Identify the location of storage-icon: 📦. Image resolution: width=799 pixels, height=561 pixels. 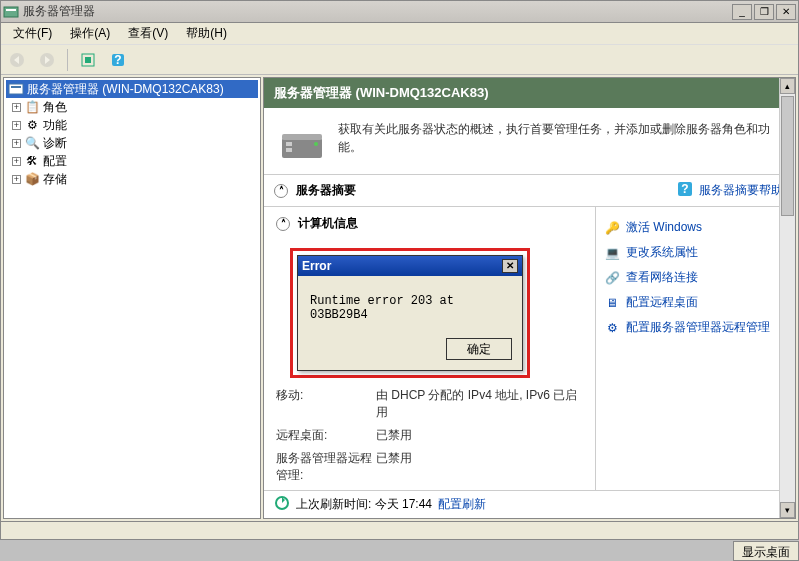
(32, 179).